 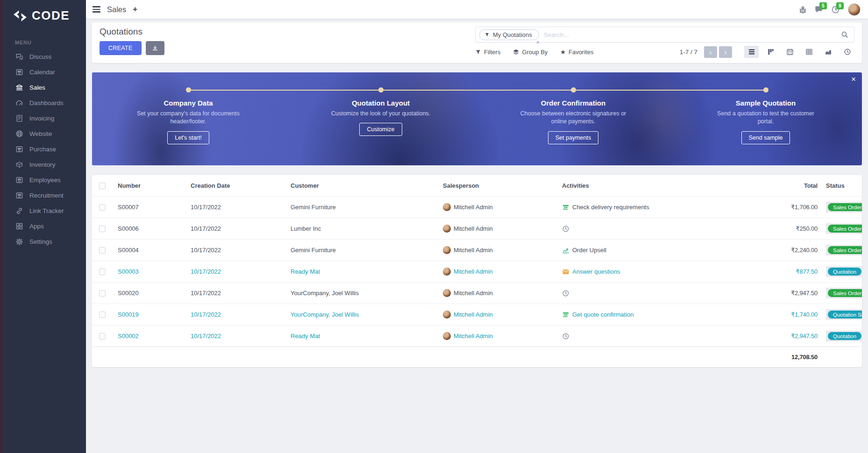 I want to click on table-row-s00020: S00020 10/17/2022 YourCompany, Joel Will…, so click(x=477, y=293).